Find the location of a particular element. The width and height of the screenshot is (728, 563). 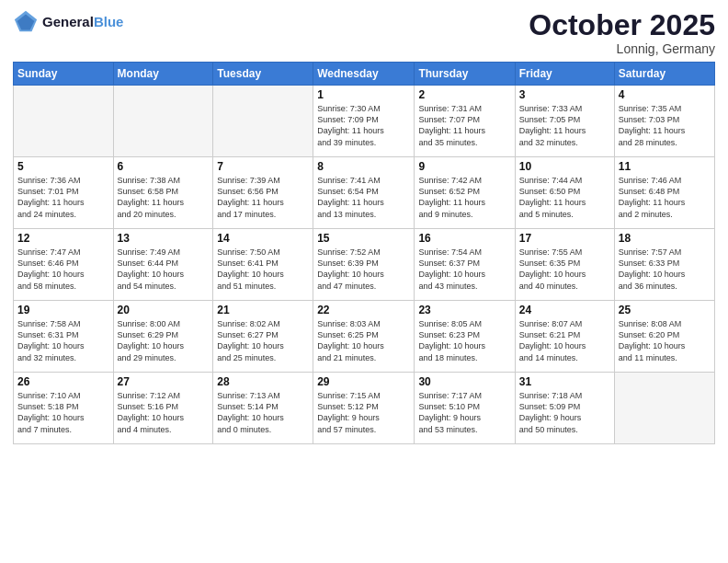

calendar-cell: 10Sunrise: 7:44 AMSunset: 6:50 PMDayligh… is located at coordinates (564, 193).